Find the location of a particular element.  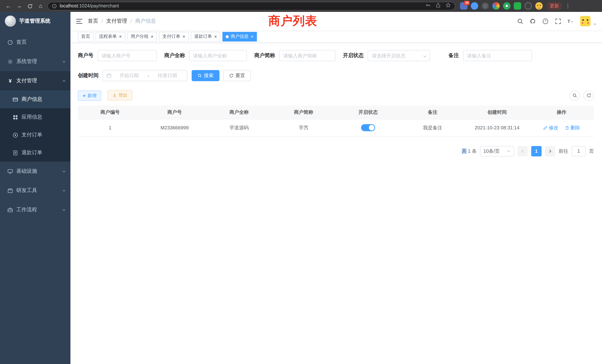

cell-merchant-id: 1 is located at coordinates (110, 128).